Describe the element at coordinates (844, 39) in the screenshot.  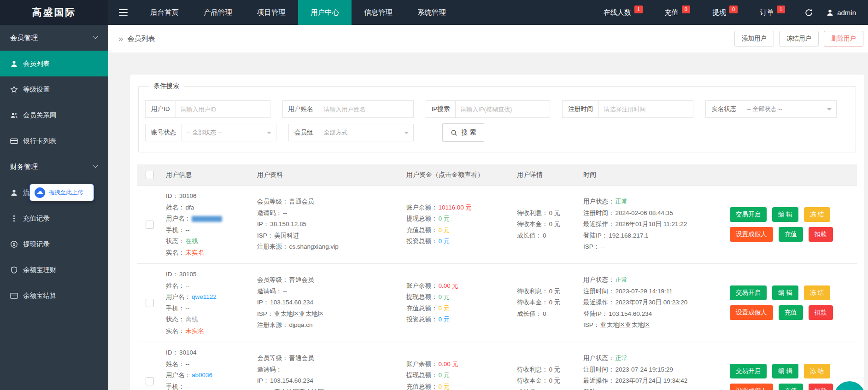
I see `delete-user-button: 删除用户` at that location.